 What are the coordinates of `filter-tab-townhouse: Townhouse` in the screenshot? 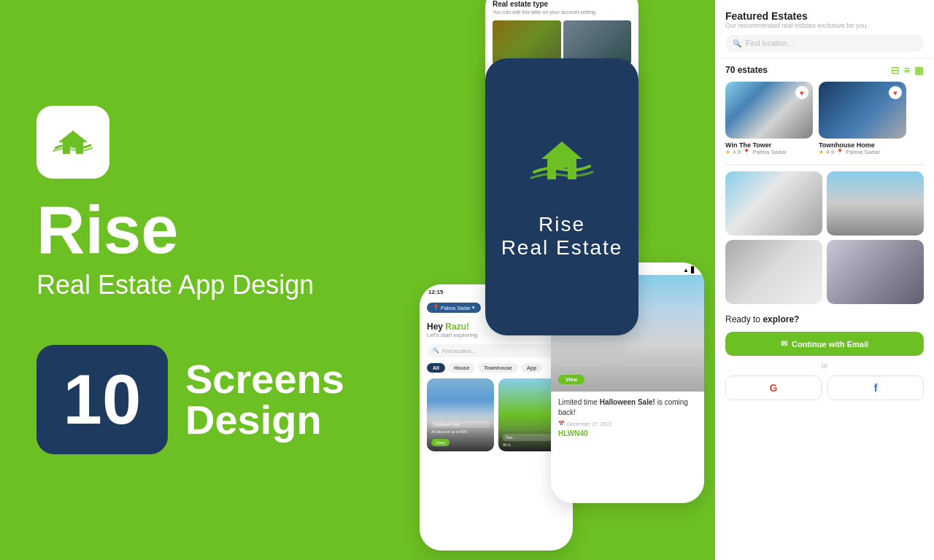 It's located at (498, 368).